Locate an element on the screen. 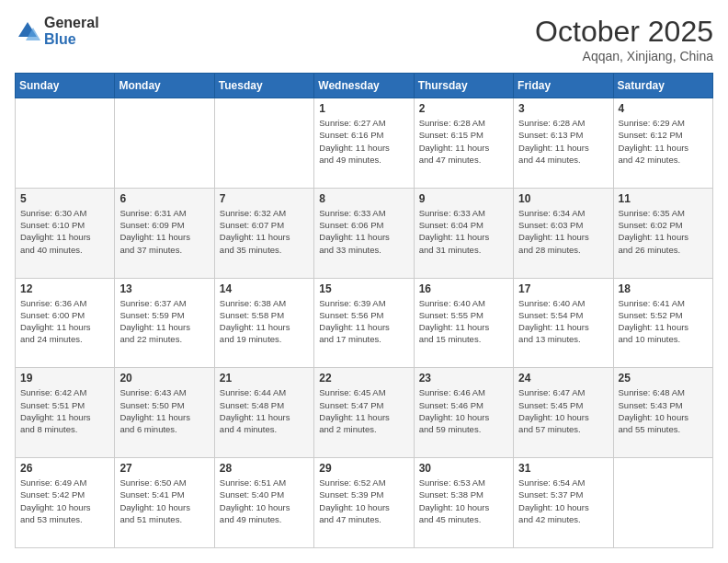  table-row: 22Sunrise: 6:45 AM Sunset: 5:47 PM Dayli… is located at coordinates (364, 413).